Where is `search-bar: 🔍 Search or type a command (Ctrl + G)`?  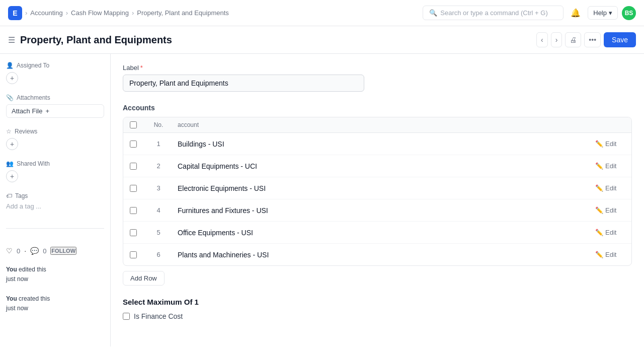 search-bar: 🔍 Search or type a command (Ctrl + G) is located at coordinates (493, 13).